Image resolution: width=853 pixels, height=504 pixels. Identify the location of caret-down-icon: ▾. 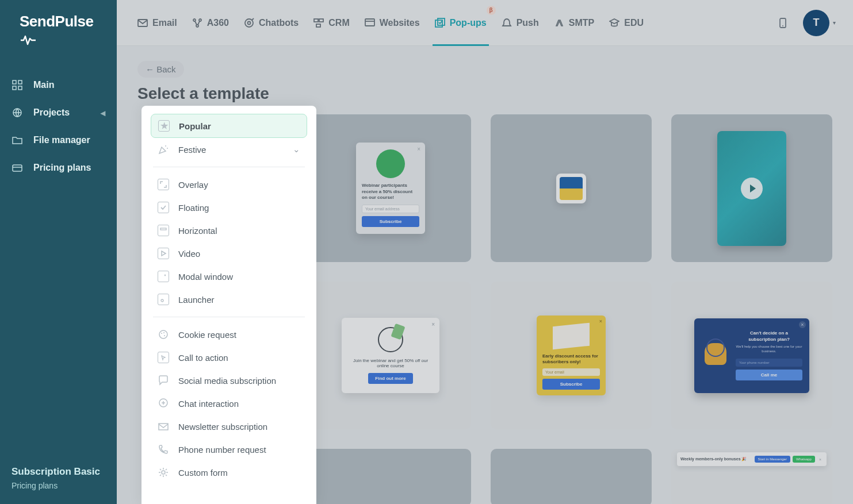
(834, 23).